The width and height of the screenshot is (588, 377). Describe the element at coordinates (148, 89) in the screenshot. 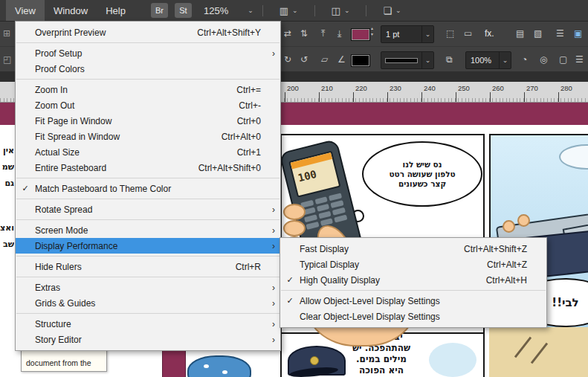

I see `menu-item-zoom-in: Zoom In Ctrl+=` at that location.